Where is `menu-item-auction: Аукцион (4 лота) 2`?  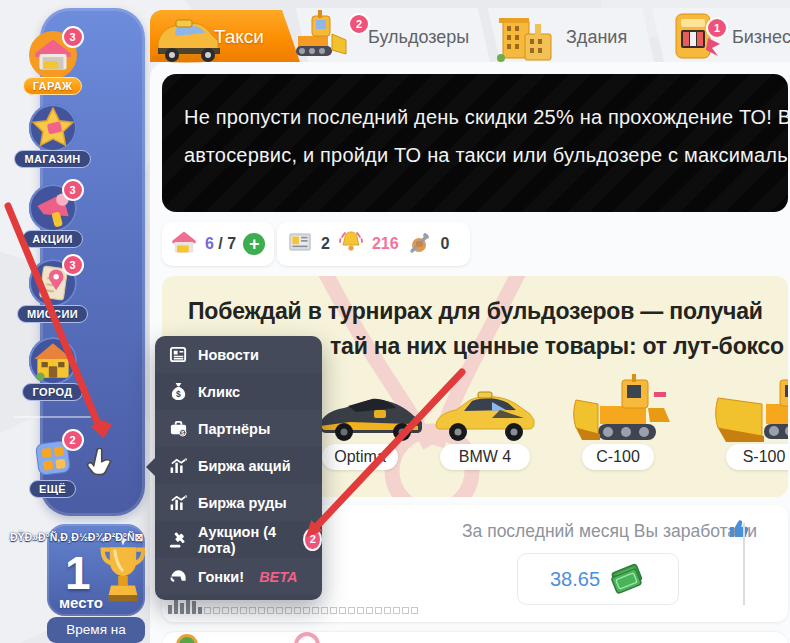 menu-item-auction: Аукцион (4 лота) 2 is located at coordinates (238, 540).